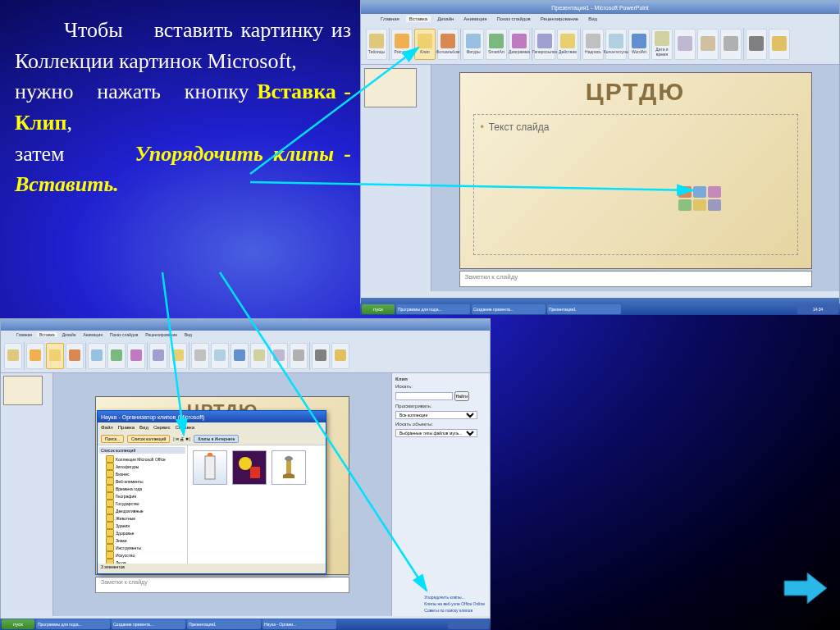 This screenshot has height=630, width=840. Describe the element at coordinates (454, 610) in the screenshot. I see `link-search-tips: Советы по поиску клипов` at that location.